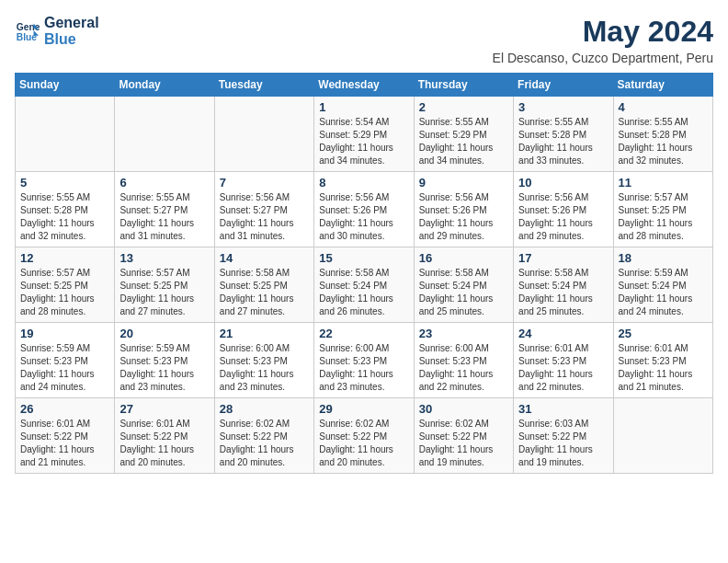  I want to click on day-number: 15, so click(364, 258).